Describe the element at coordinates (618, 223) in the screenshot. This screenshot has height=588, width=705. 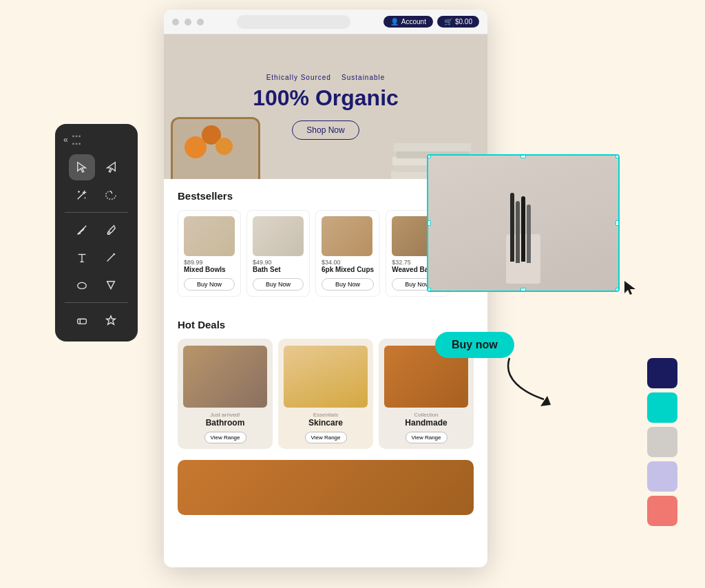
I see `resize-handle-middle-right` at that location.